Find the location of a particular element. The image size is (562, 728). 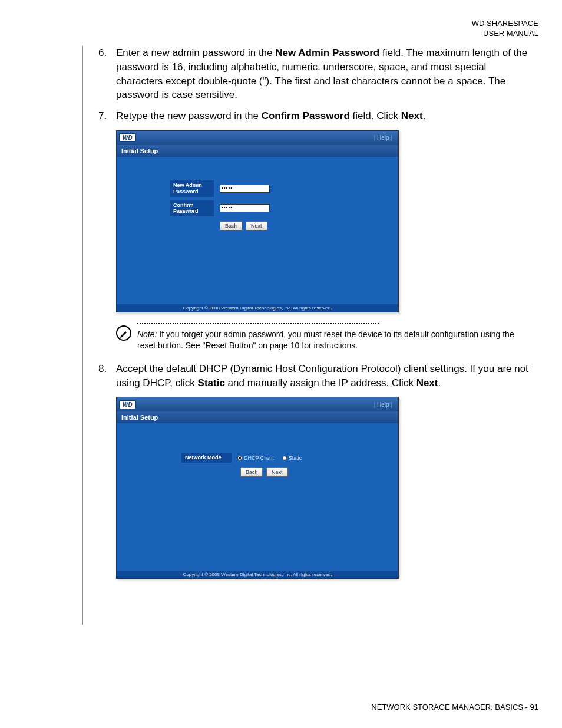

radio-dhcp: DHCP Client is located at coordinates (256, 458).